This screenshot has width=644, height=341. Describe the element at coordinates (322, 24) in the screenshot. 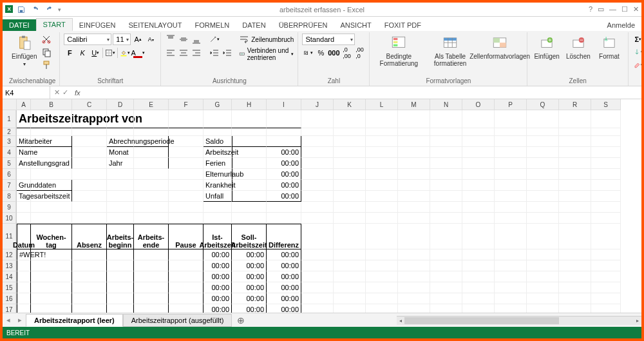

I see `ribbon-tabs: DATEI START EINFÜGEN SEITENLAYOUT FORMEL…` at that location.